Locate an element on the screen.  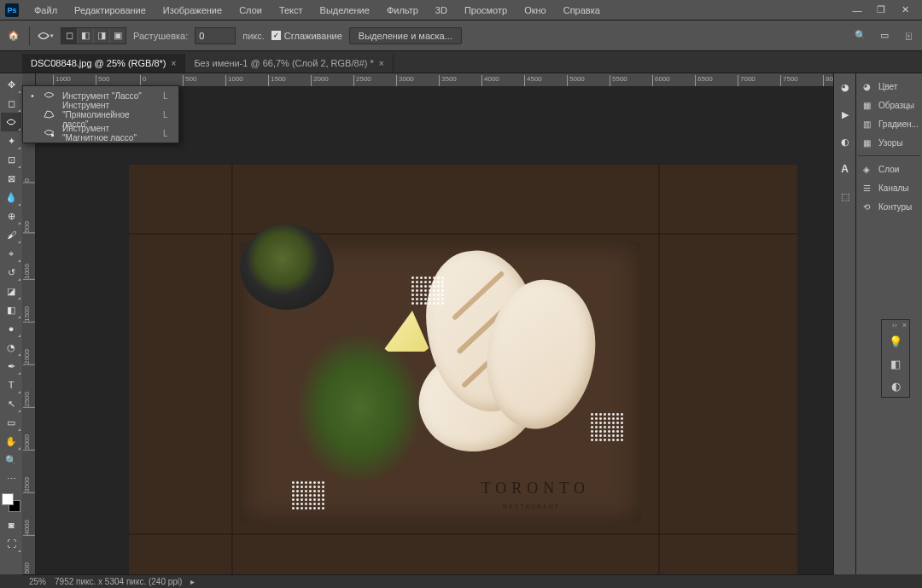
menu-image: Изображение is located at coordinates (193, 10).